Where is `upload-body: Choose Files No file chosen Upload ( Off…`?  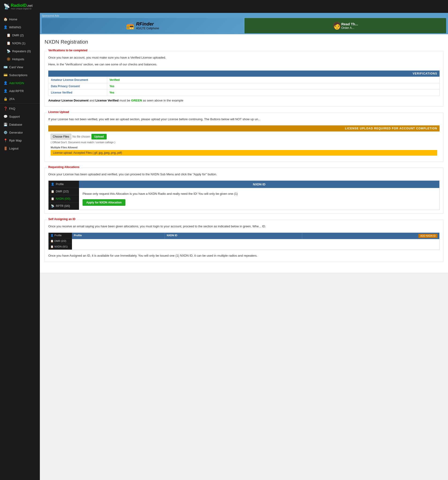
upload-body: Choose Files No file chosen Upload ( Off… is located at coordinates (244, 145).